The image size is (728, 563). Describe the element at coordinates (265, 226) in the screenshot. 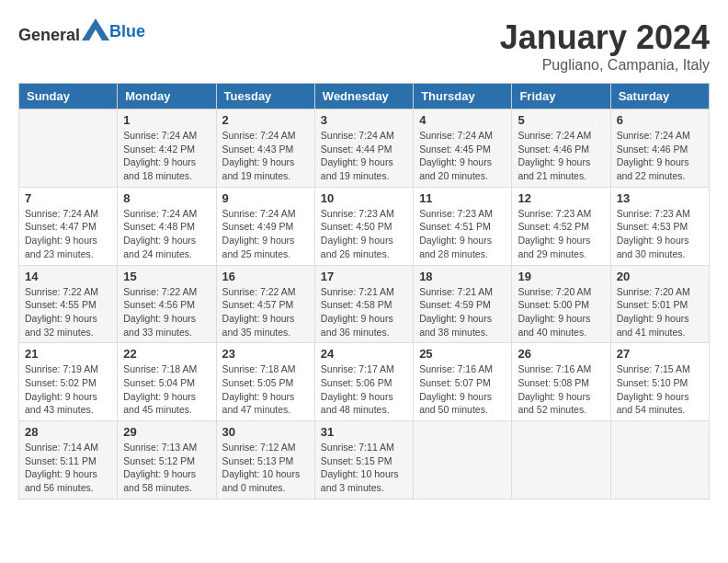

I see `calendar-cell: 9Sunrise: 7:24 AM Sunset: 4:49 PM Daylig…` at that location.